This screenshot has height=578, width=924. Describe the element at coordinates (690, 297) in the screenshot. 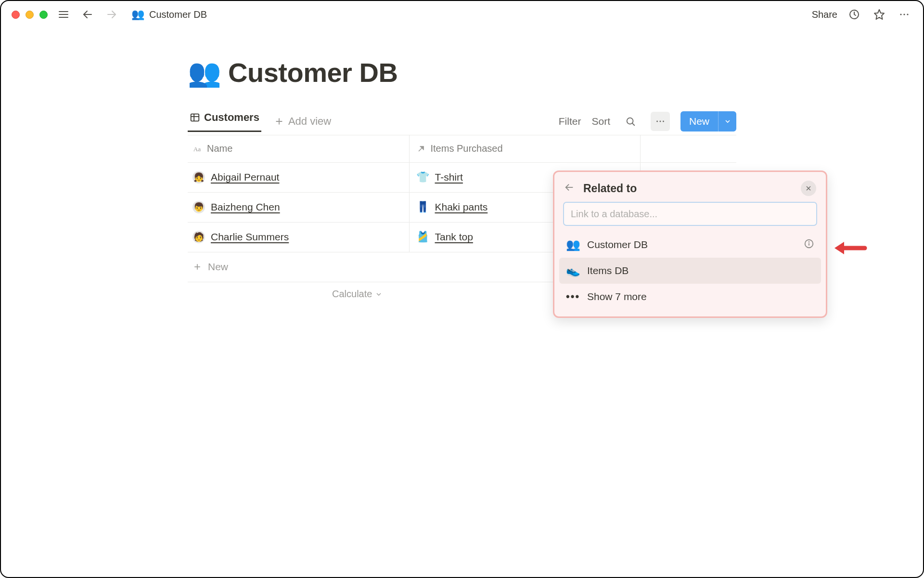

I see `popover-show-more-button: ••• Show 7 more` at that location.